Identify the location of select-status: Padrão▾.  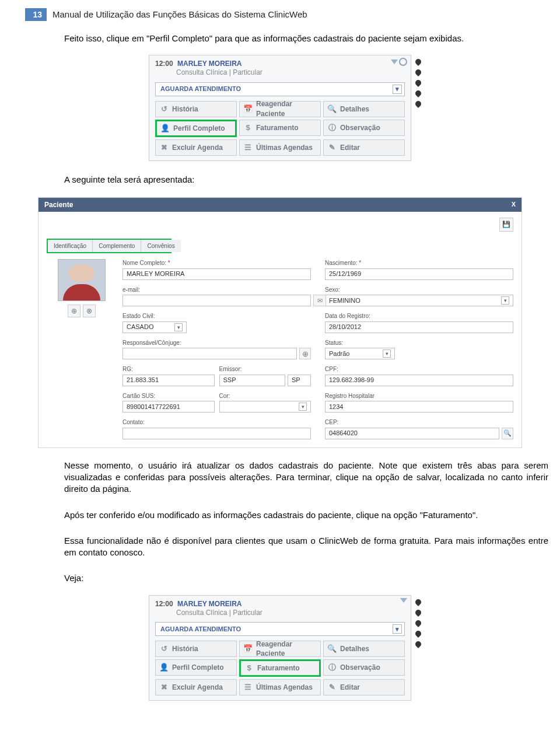
(360, 354).